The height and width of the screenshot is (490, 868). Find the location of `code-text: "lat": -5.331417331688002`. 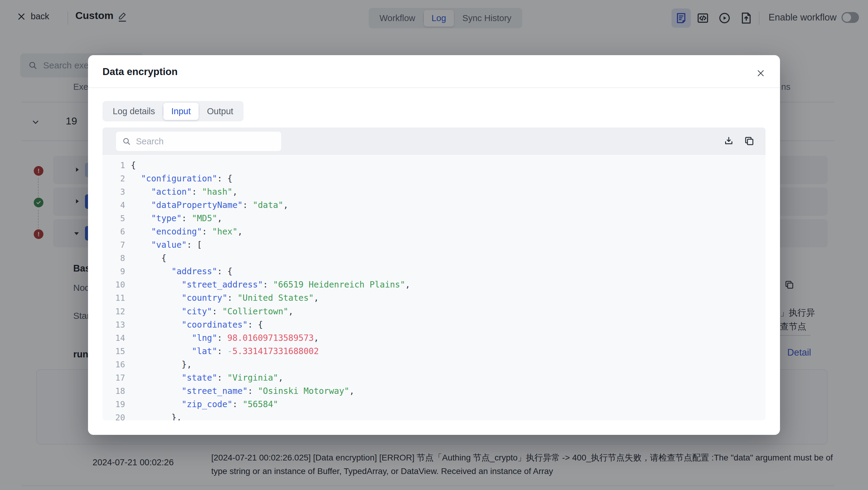

code-text: "lat": -5.331417331688002 is located at coordinates (225, 351).